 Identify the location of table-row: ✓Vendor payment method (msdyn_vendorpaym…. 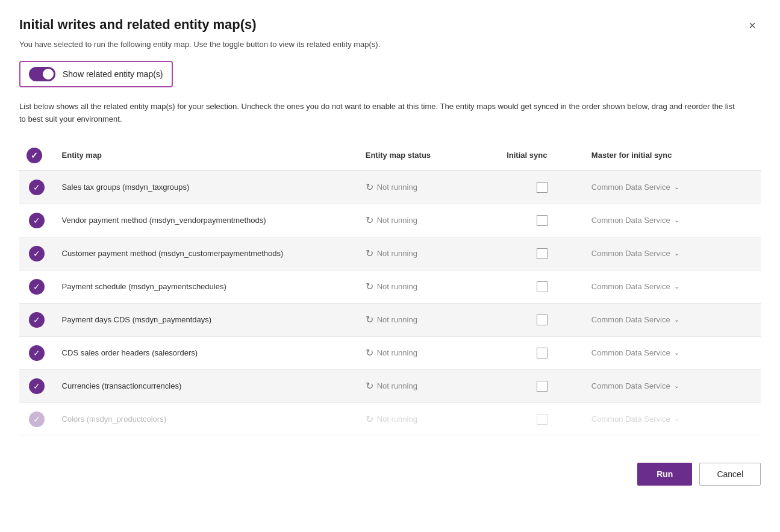
(390, 221).